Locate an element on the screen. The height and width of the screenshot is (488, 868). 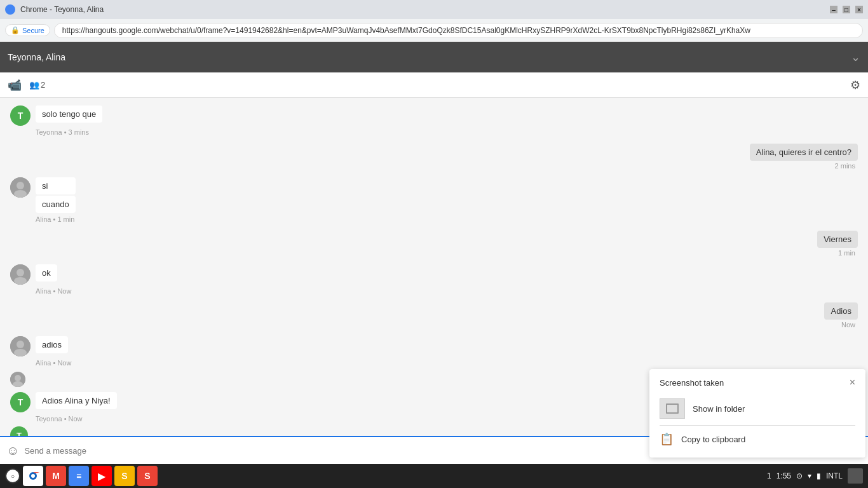
chat-title: Teyonna, Alina is located at coordinates (430, 57).